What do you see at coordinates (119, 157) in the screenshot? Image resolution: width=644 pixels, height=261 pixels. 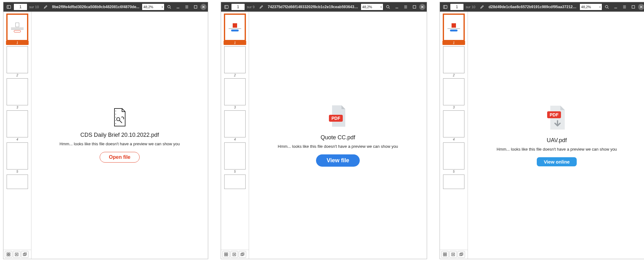 I see `open-file-button: Open file` at bounding box center [119, 157].